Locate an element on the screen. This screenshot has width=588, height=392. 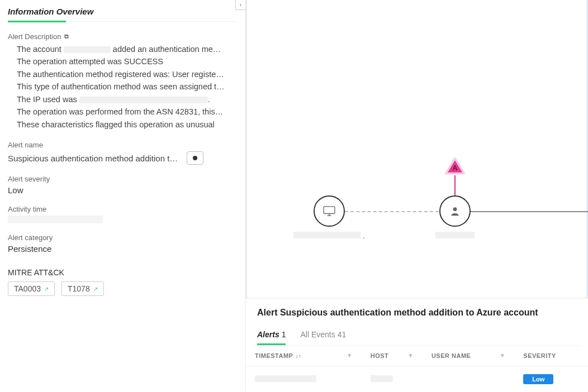
alert-severity-value: Low is located at coordinates (123, 190).